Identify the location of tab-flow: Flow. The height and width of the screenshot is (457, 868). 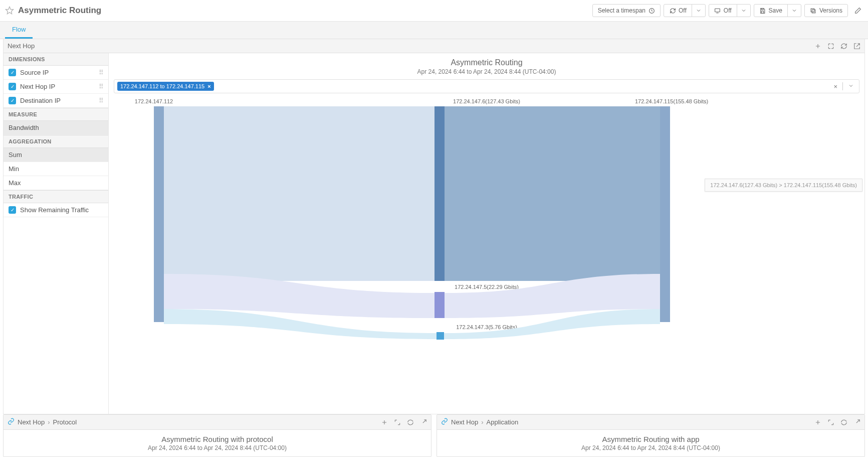
(19, 30).